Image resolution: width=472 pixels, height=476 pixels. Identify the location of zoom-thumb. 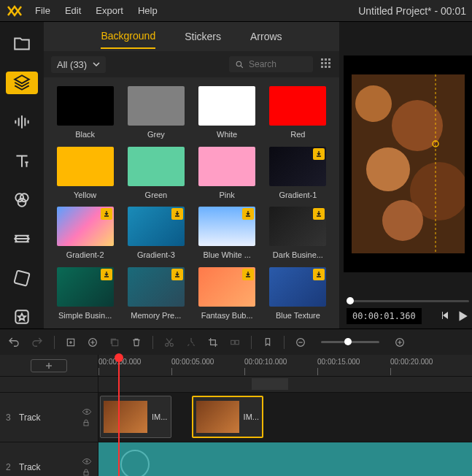
(348, 342).